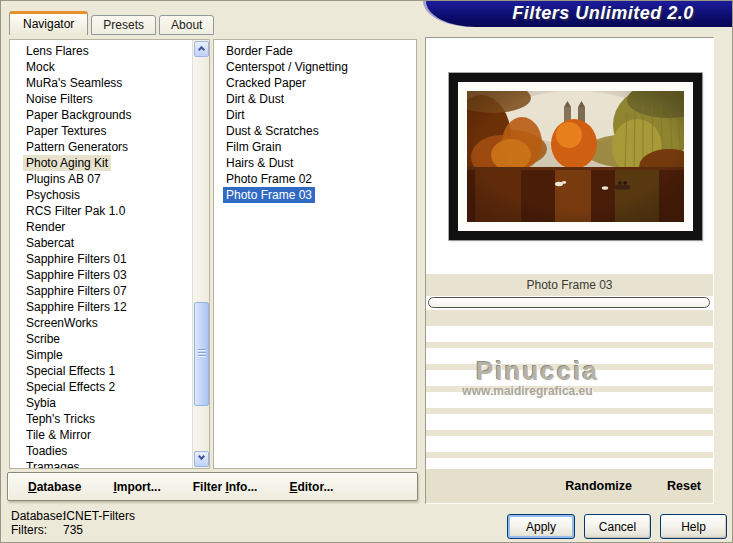  What do you see at coordinates (101, 131) in the screenshot?
I see `list-item: Paper Textures` at bounding box center [101, 131].